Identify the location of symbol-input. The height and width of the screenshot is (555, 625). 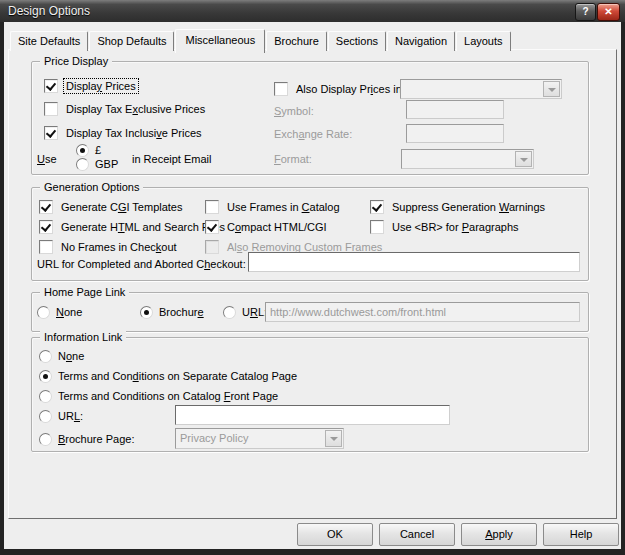
(455, 110).